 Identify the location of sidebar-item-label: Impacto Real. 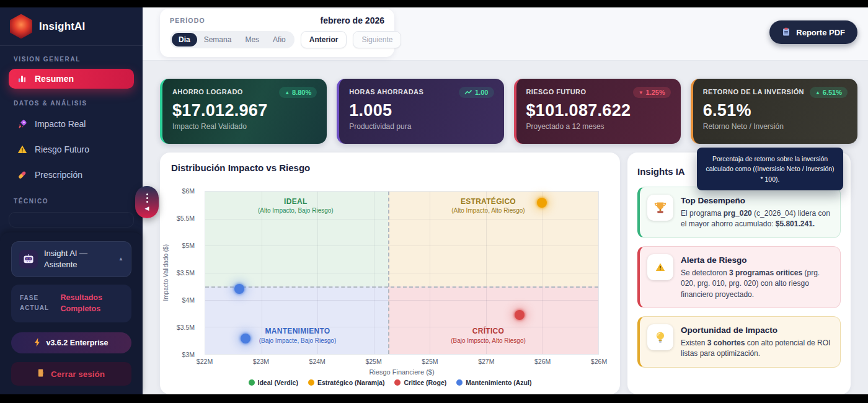
(60, 124).